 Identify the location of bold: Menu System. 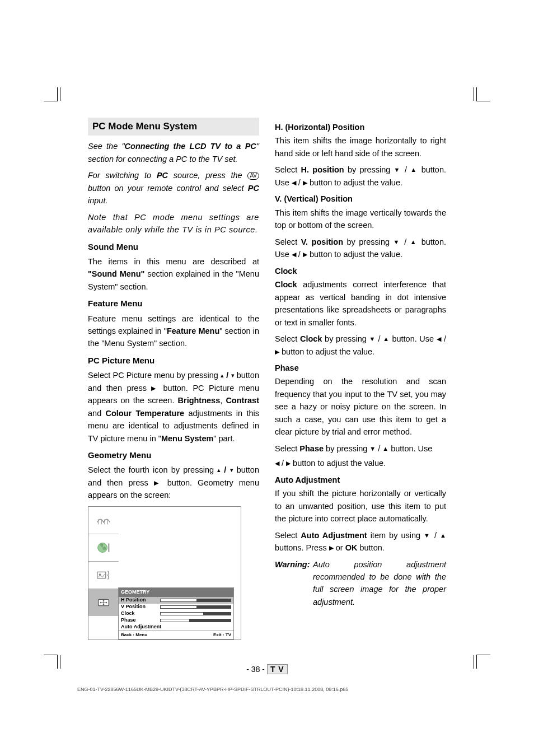
(187, 438).